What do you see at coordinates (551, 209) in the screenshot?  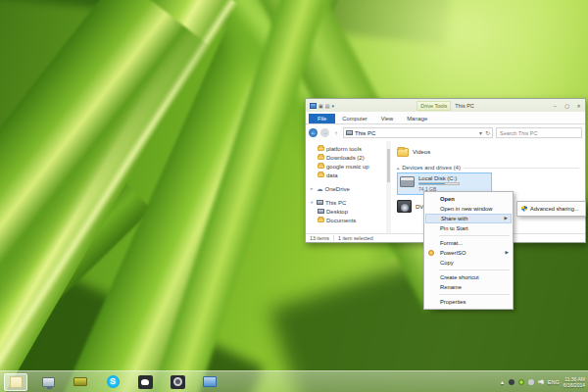 I see `share-with-submenu: Advanced sharing...` at bounding box center [551, 209].